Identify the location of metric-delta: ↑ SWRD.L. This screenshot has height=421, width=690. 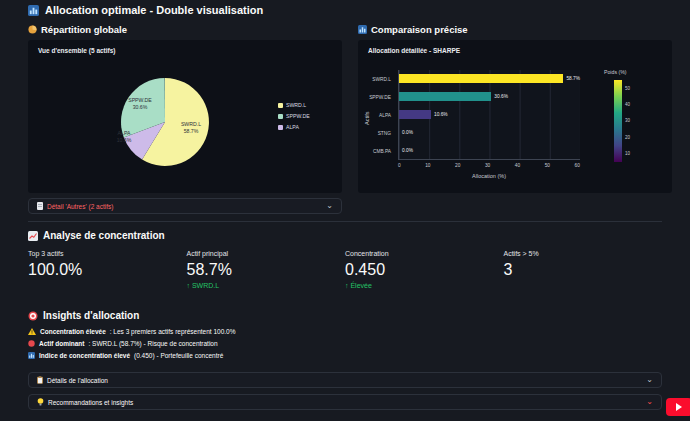
(266, 286).